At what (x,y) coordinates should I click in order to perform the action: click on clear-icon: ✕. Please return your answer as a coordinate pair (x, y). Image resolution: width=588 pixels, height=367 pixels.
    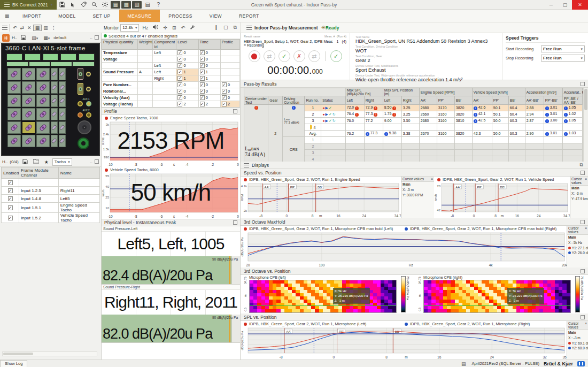
    Looking at the image, I should click on (29, 28).